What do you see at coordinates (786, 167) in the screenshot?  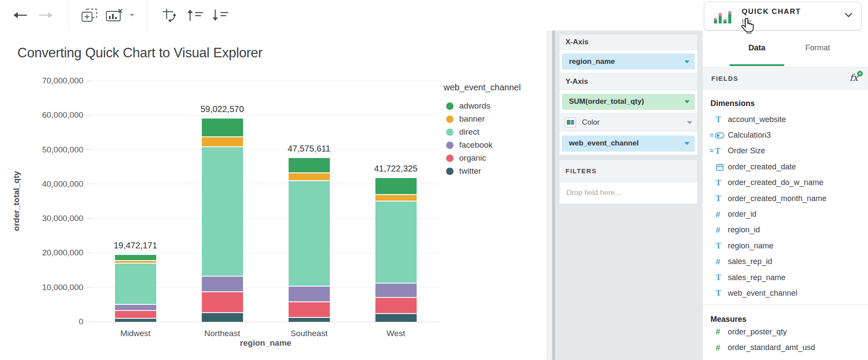 I see `field-item: order_created_date` at bounding box center [786, 167].